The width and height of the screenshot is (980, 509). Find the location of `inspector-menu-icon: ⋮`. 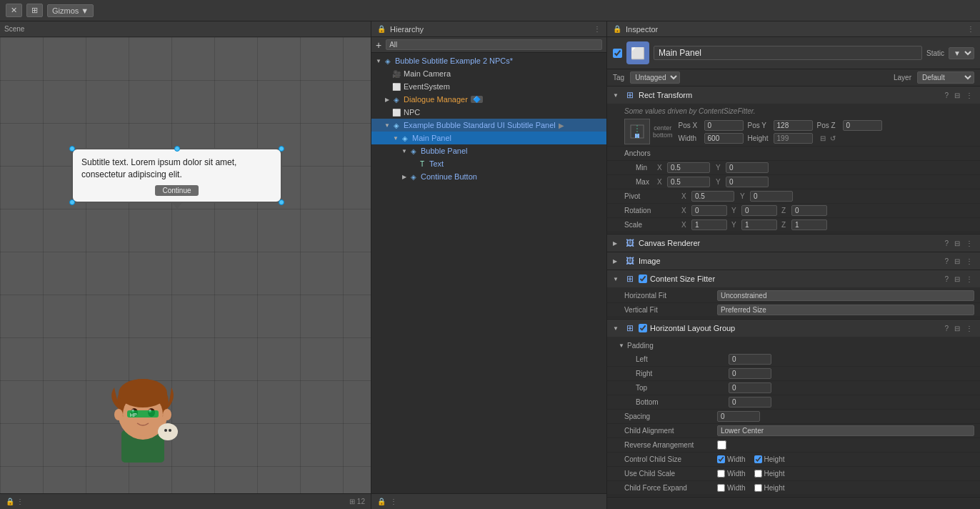

inspector-menu-icon: ⋮ is located at coordinates (971, 29).